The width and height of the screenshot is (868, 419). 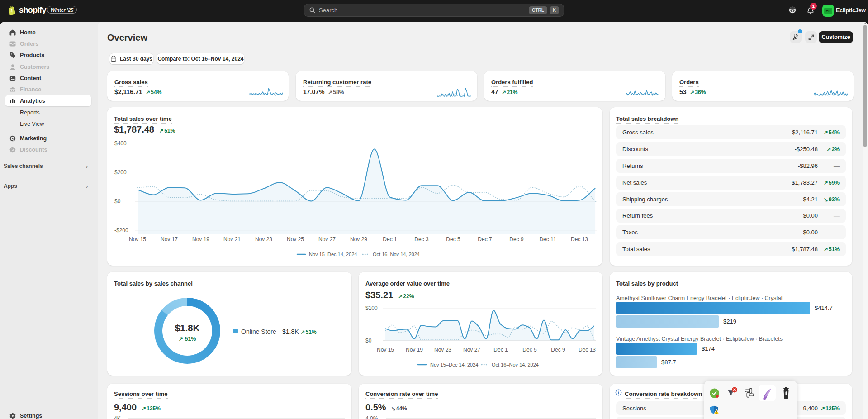 What do you see at coordinates (232, 239) in the screenshot?
I see `svg-text: Nov 21` at bounding box center [232, 239].